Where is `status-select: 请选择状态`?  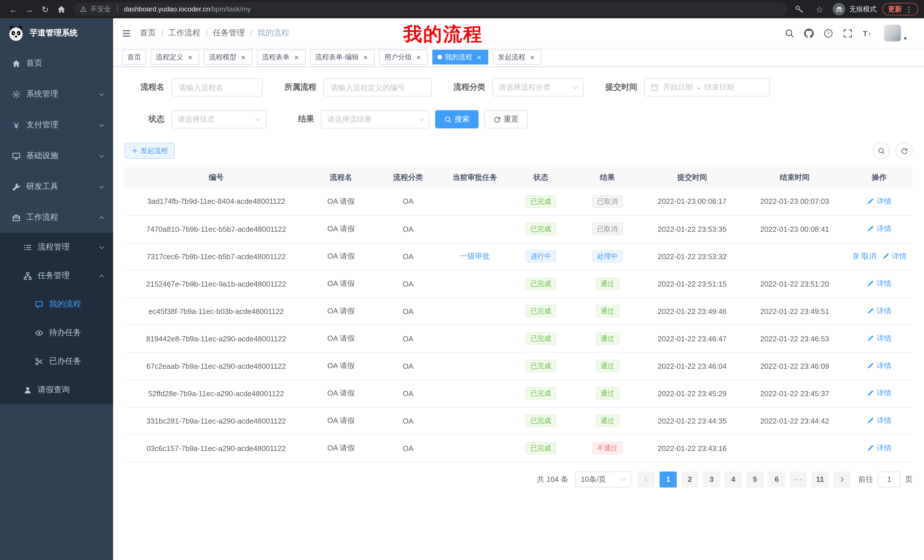
status-select: 请选择状态 is located at coordinates (219, 119).